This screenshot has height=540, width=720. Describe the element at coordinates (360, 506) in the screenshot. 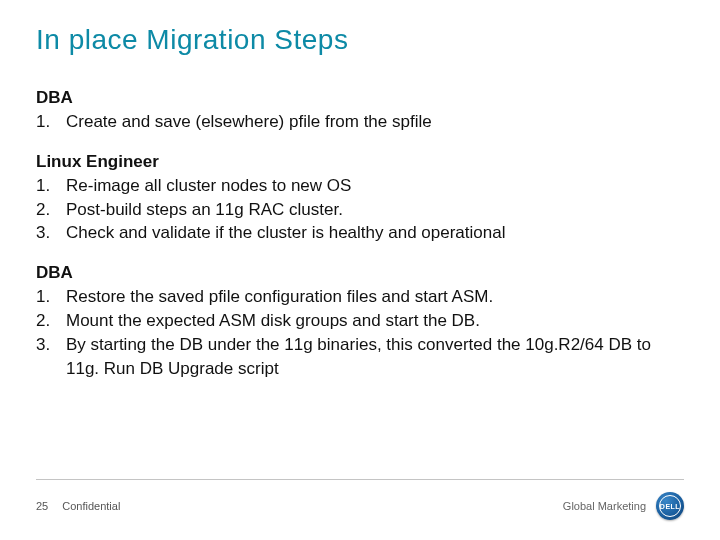

I see `footer-row: 25 Confidential Global Marketing DELL` at that location.